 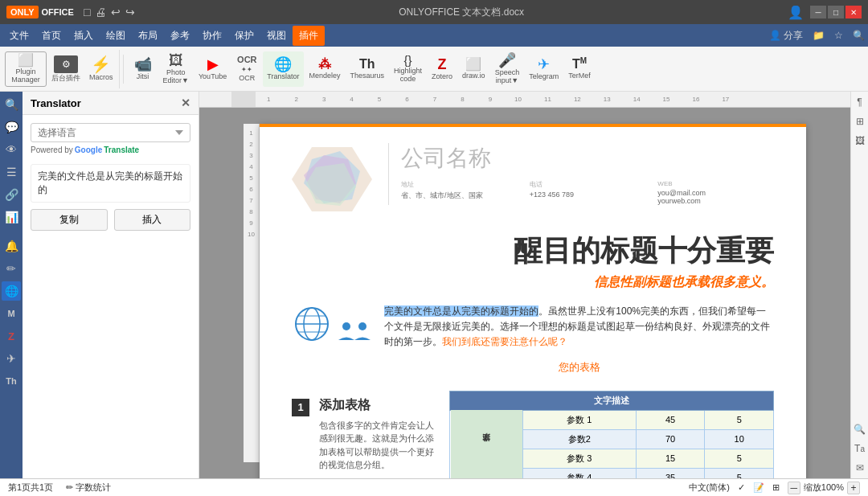 What do you see at coordinates (408, 69) in the screenshot?
I see `highlight-code-button: {} Highlightcode` at bounding box center [408, 69].